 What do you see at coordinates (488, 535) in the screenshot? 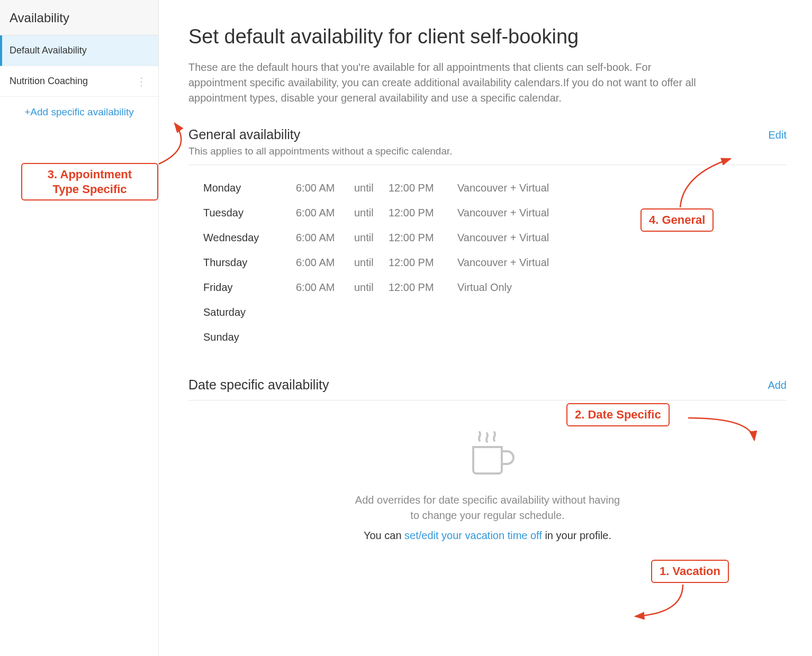
I see `vacation-line: You can set/edit your vacation time off …` at bounding box center [488, 535].